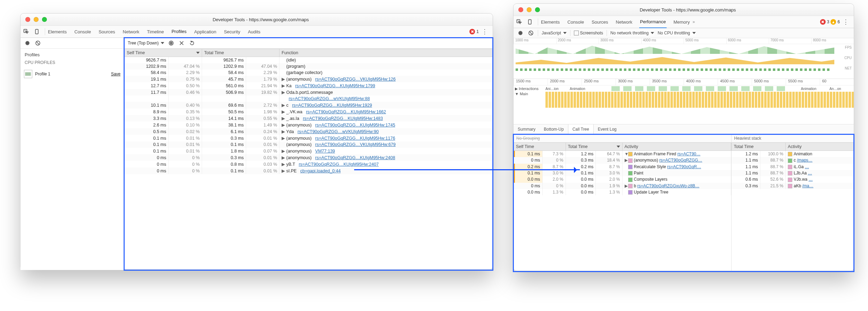 The image size is (868, 311). What do you see at coordinates (343, 118) in the screenshot?
I see `source-link: rs=ACT90oGqRZGG…KUIgM95Hw:1483` at bounding box center [343, 118].